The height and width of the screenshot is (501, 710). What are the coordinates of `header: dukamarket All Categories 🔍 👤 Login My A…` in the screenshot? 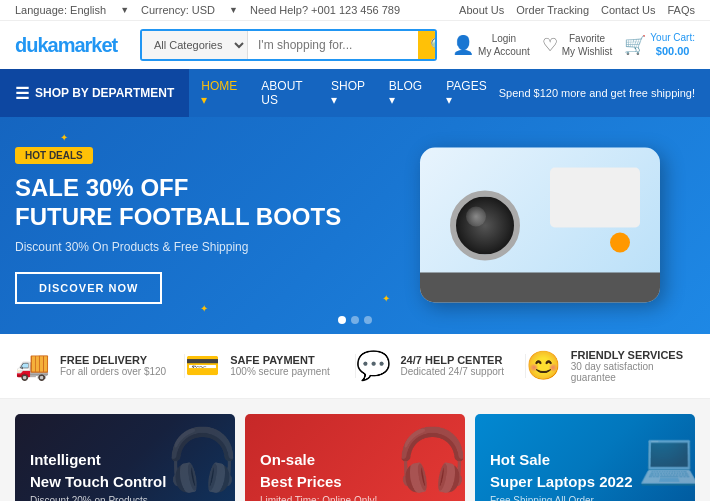 It's located at (355, 45).